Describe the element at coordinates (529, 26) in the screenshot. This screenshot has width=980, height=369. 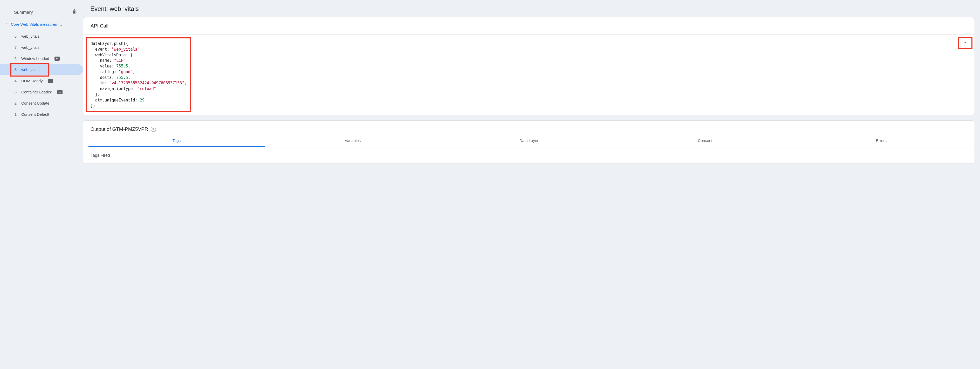
I see `api-call-header: API Call` at that location.